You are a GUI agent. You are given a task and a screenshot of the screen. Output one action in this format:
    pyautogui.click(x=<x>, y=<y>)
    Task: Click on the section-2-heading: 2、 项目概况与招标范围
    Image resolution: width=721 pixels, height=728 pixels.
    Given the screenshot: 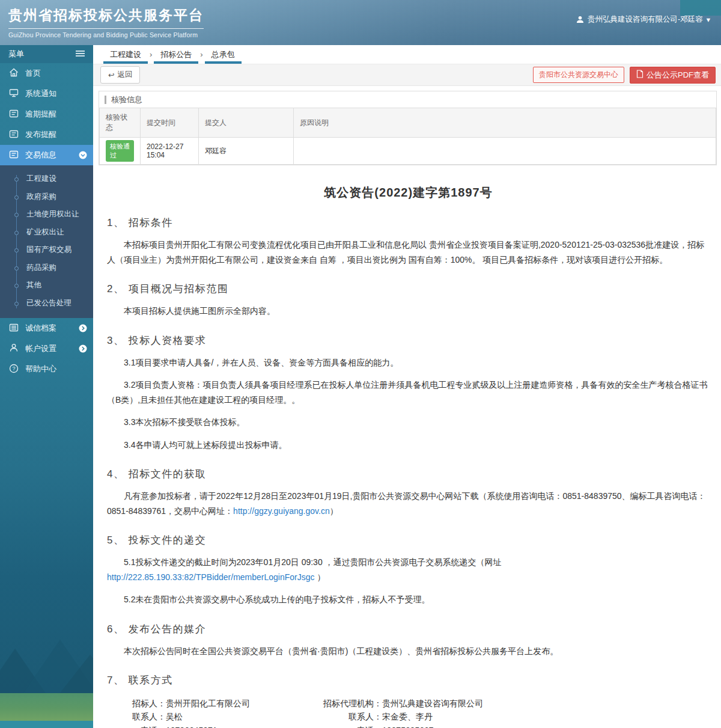 What is the action you would take?
    pyautogui.click(x=409, y=289)
    